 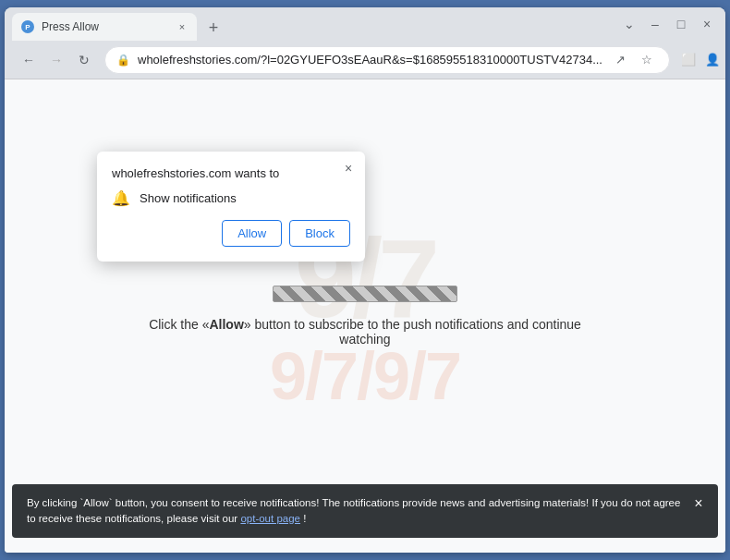 What do you see at coordinates (712, 60) in the screenshot?
I see `profile-icon: 👤` at bounding box center [712, 60].